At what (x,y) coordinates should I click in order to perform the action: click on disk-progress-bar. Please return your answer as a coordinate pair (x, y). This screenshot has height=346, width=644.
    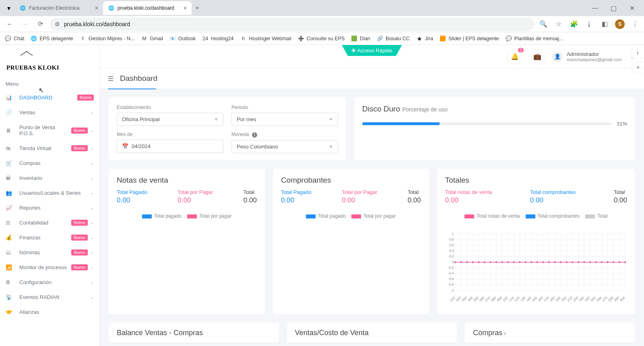
    Looking at the image, I should click on (487, 124).